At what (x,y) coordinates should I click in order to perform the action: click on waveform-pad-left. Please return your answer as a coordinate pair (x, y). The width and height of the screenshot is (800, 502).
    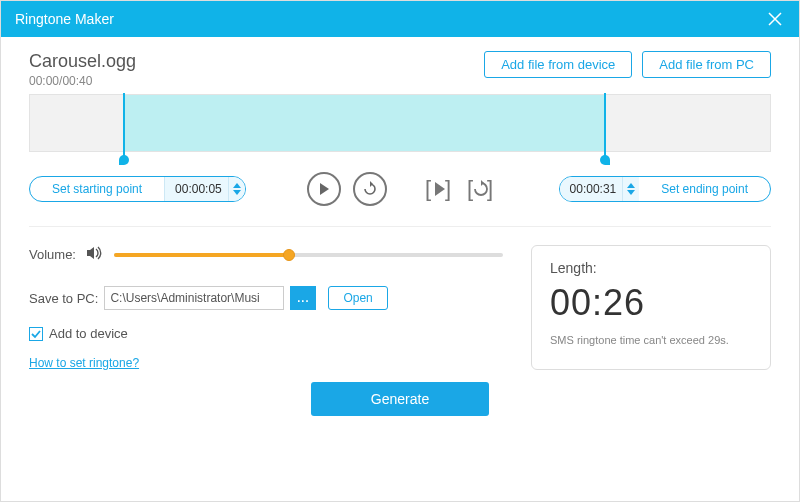
    Looking at the image, I should click on (76, 123).